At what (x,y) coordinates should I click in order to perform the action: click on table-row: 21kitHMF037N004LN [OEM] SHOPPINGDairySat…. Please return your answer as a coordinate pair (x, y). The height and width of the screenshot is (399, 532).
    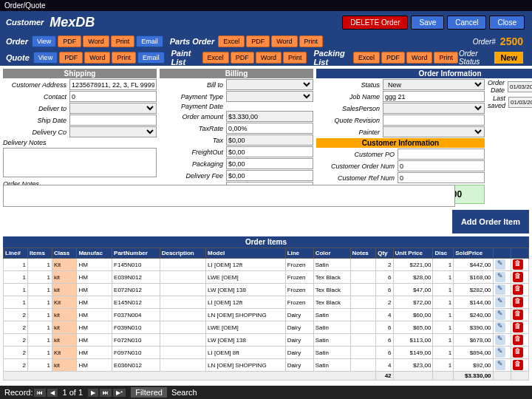
    Looking at the image, I should click on (266, 315).